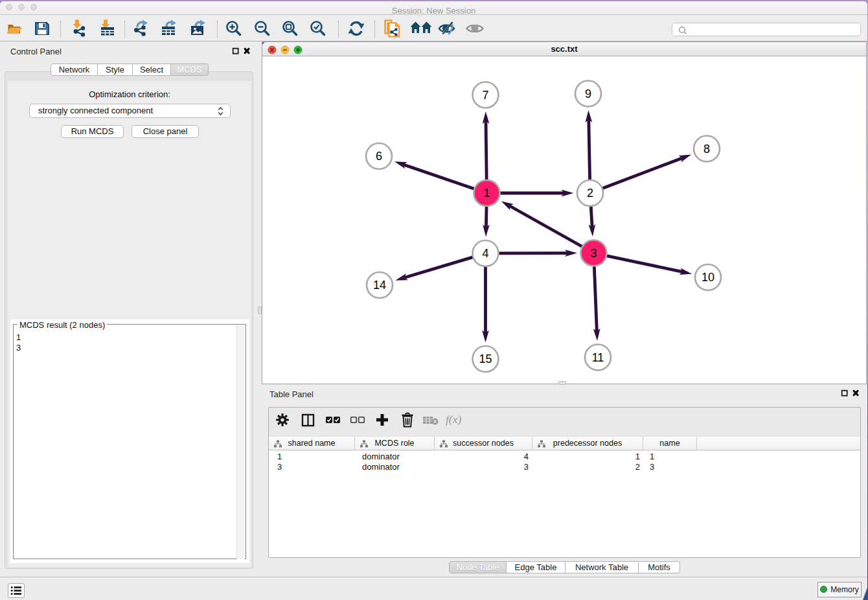 This screenshot has width=868, height=600. What do you see at coordinates (485, 253) in the screenshot?
I see `svg-text: 4` at bounding box center [485, 253].